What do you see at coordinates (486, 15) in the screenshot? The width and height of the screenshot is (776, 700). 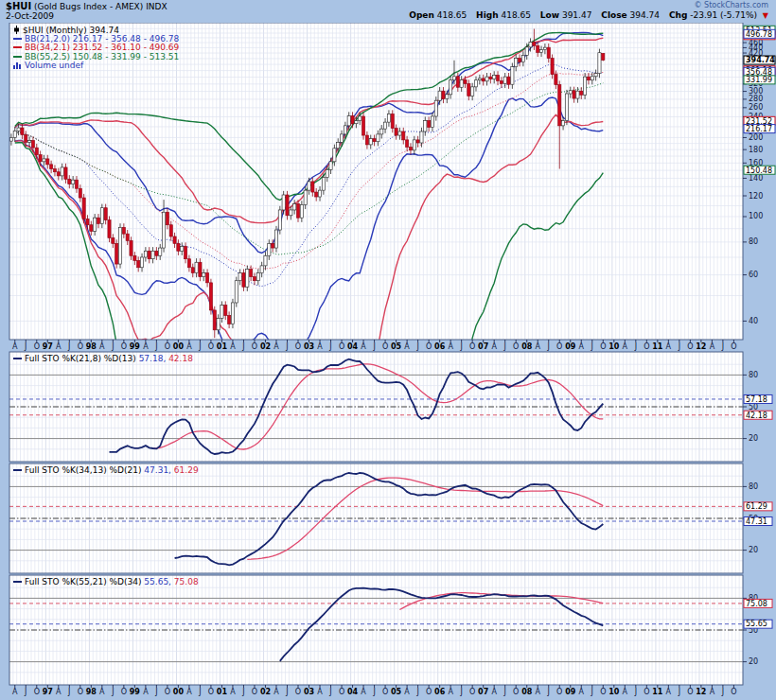 I see `high-label: High` at bounding box center [486, 15].